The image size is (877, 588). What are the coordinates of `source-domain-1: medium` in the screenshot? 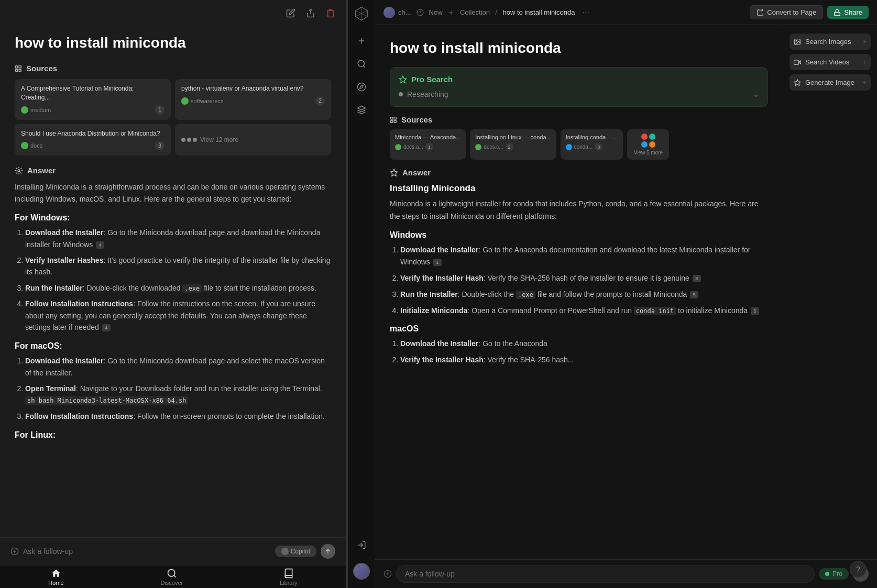 It's located at (41, 110).